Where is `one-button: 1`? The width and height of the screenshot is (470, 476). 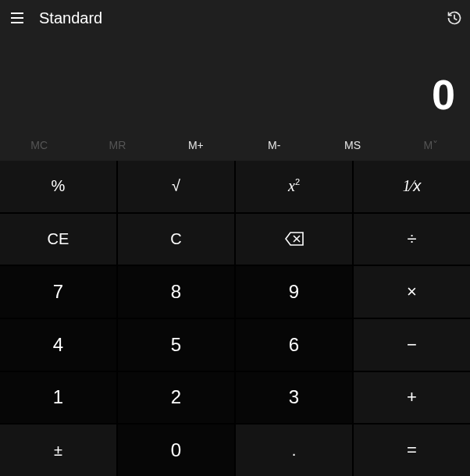
one-button: 1 is located at coordinates (58, 398).